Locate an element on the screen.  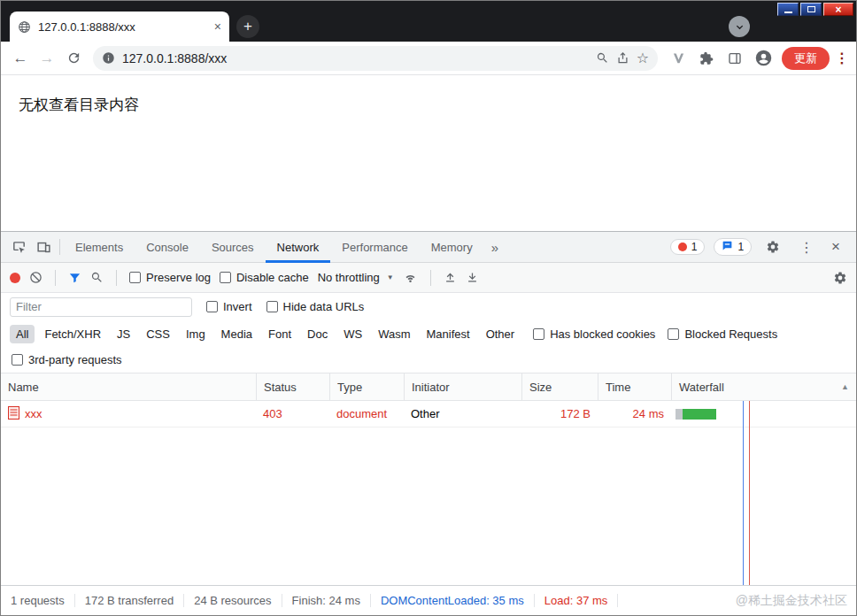
has-blocked-cookies-checkbox-group: Has blocked cookies is located at coordinates (594, 335).